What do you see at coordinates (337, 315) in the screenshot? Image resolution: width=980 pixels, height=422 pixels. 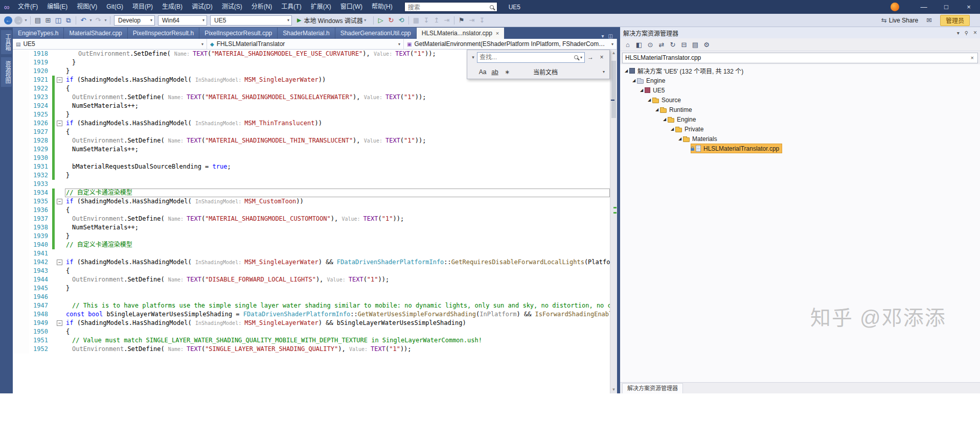 I see `code-text: const bool bSingleLayerWaterUsesSimpleSh…` at bounding box center [337, 315].